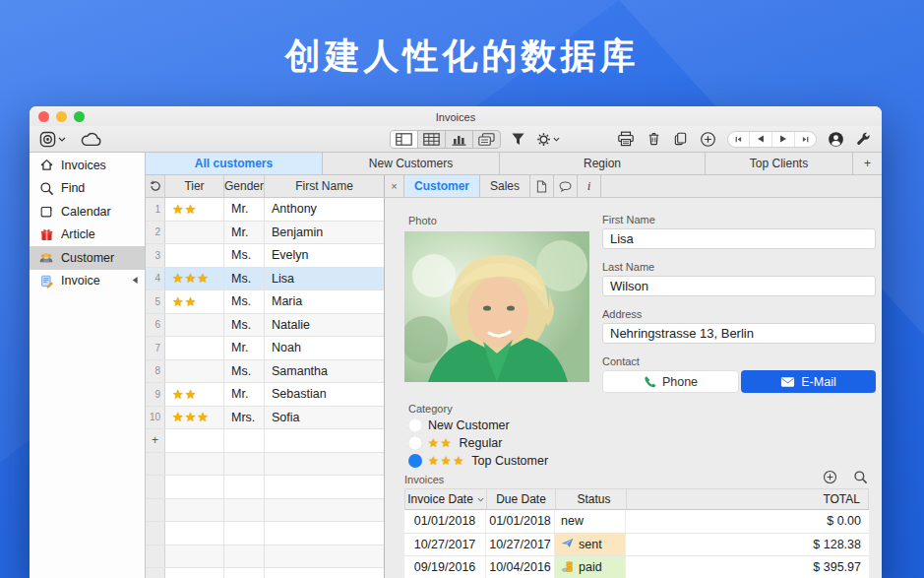  I want to click on info-tab: i, so click(589, 186).